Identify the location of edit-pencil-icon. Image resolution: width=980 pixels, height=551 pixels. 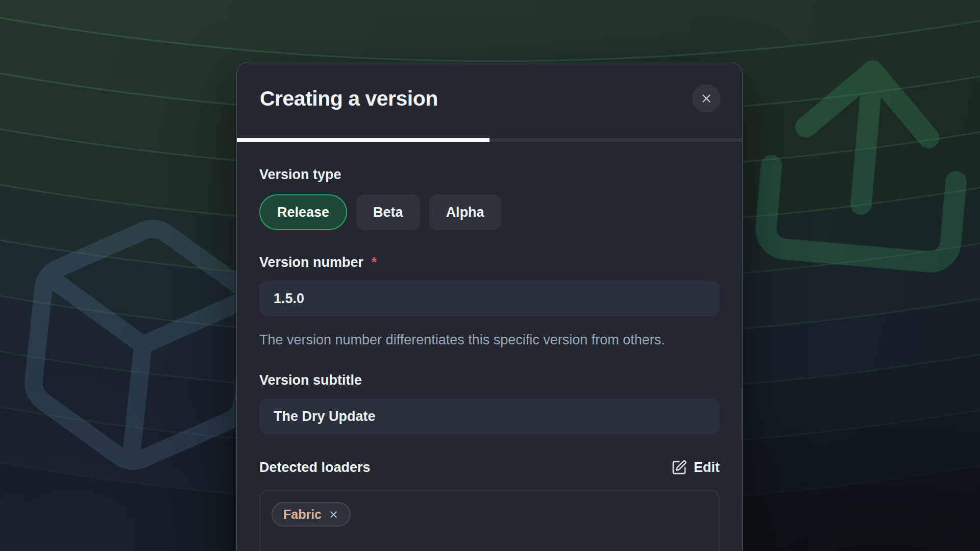
(679, 467).